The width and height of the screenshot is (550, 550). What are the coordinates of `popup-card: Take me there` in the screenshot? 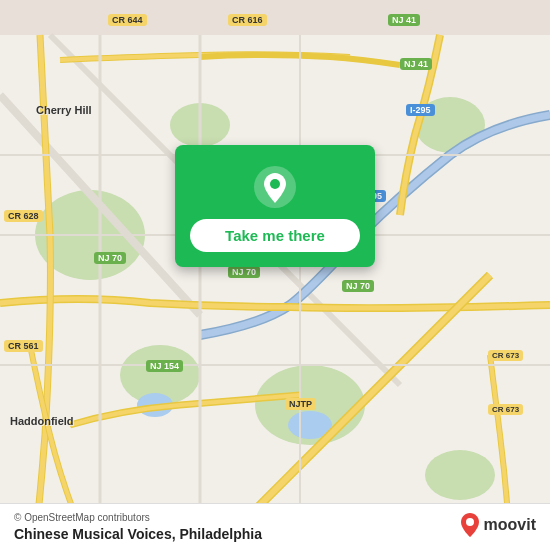 It's located at (275, 206).